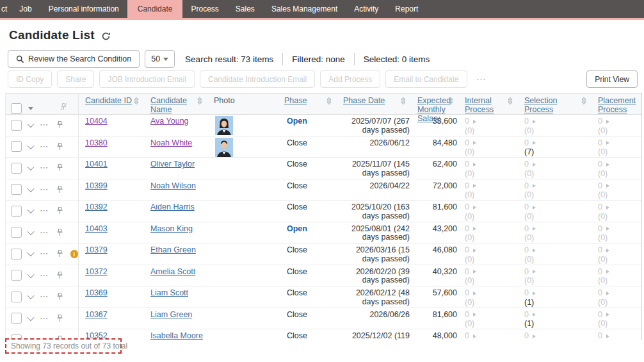 The image size is (644, 362). I want to click on more-actions-button: ⋯, so click(481, 79).